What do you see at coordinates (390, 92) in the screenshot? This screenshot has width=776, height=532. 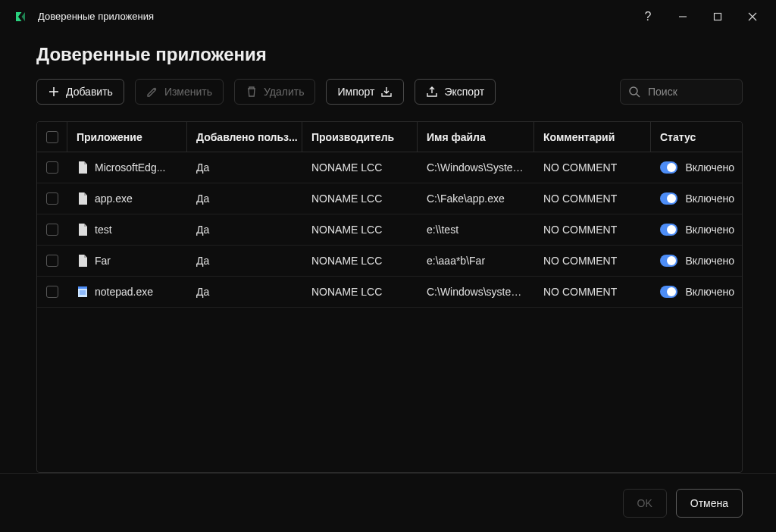 I see `toolbar: Добавить Изменить Удалить Импорт Экспорт` at bounding box center [390, 92].